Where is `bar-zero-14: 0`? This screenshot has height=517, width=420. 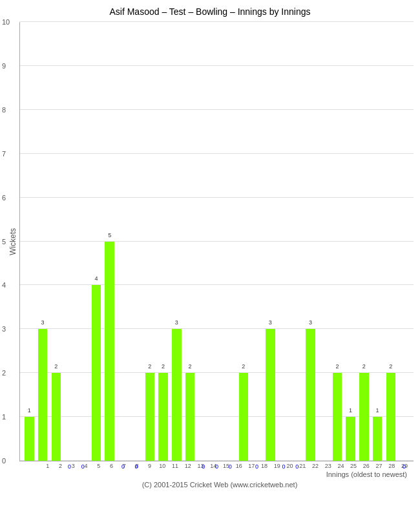
bar-zero-14: 0 is located at coordinates (203, 467).